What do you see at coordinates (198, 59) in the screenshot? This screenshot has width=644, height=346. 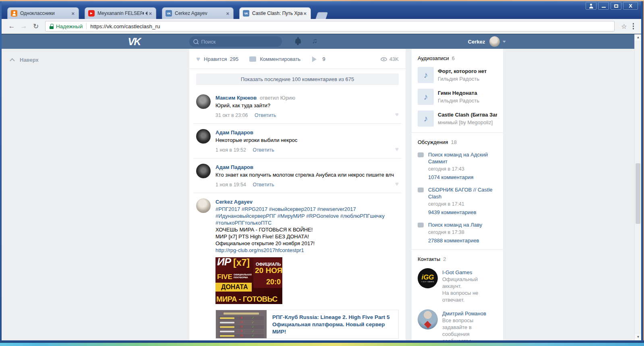 I see `like-icon: ♥` at bounding box center [198, 59].